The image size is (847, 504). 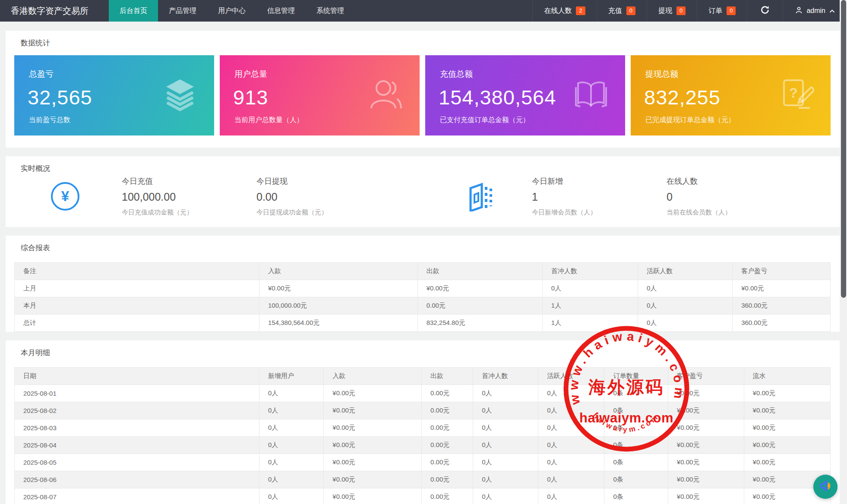 I want to click on table-row: 上月¥0.00元¥0.00元0人0人¥0.00元, so click(x=423, y=289).